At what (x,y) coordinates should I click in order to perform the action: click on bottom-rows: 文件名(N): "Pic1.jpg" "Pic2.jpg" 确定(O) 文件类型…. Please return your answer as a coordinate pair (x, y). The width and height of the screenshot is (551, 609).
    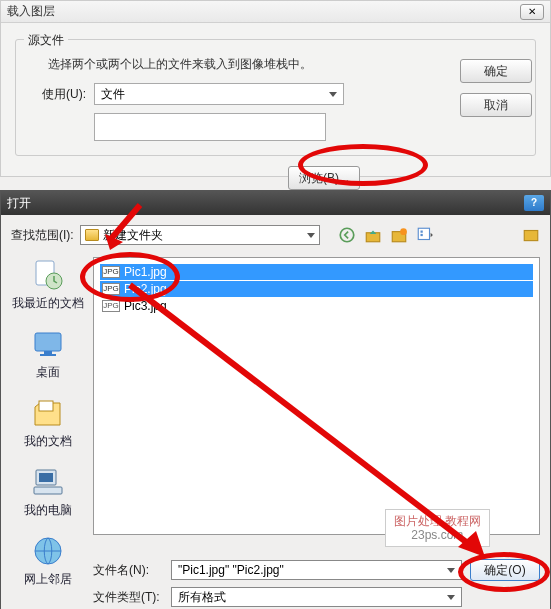
    Looking at the image, I should click on (316, 580).